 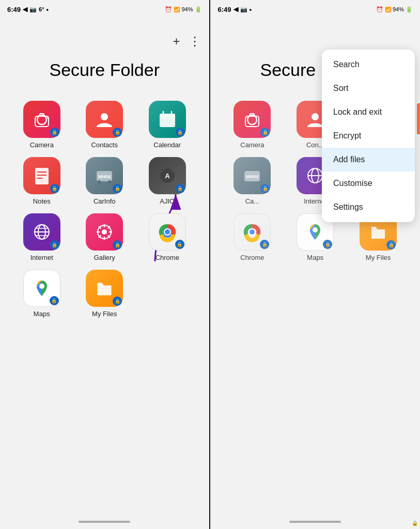 I want to click on lock-badge-gallery: 🔒, so click(x=117, y=245).